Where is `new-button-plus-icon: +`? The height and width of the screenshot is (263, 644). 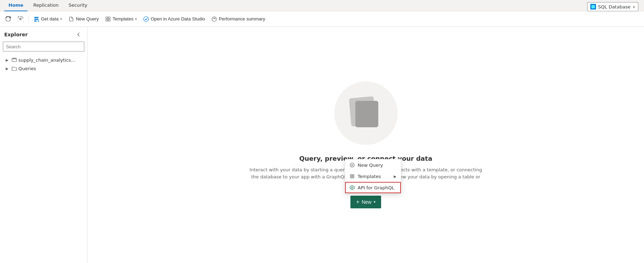 new-button-plus-icon: + is located at coordinates (358, 202).